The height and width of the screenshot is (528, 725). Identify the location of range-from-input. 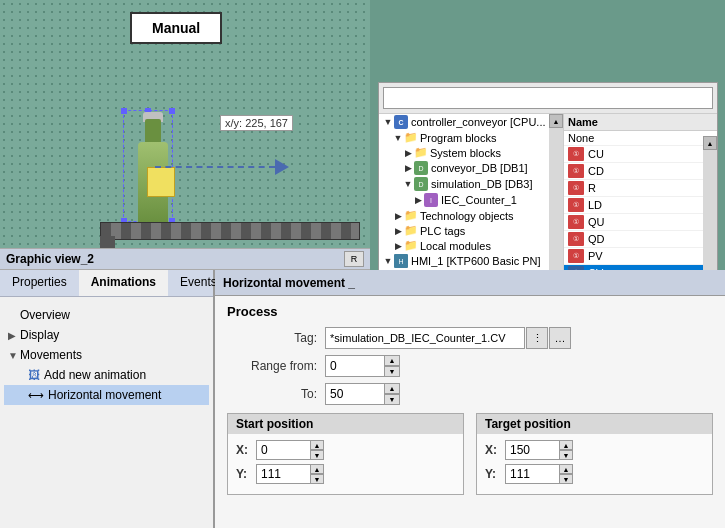
(355, 366).